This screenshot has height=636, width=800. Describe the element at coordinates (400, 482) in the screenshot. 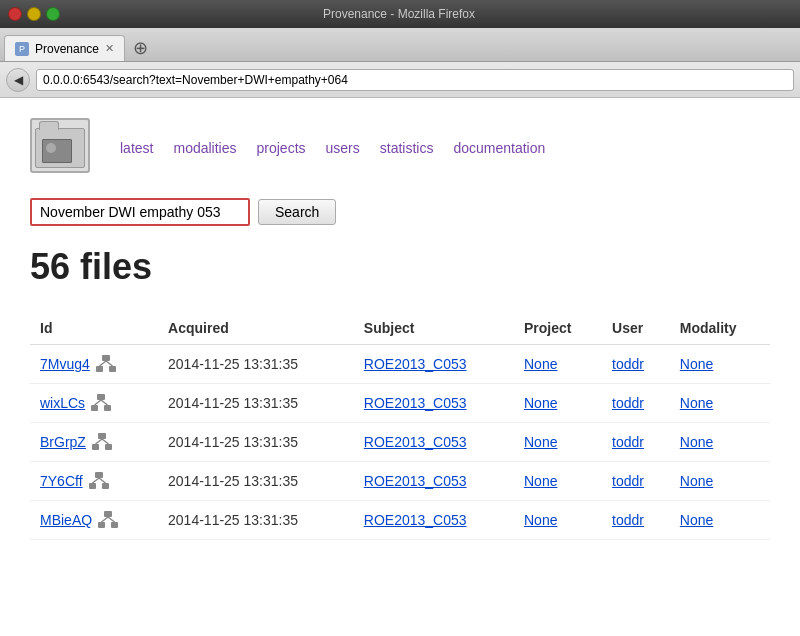

I see `table-row: 7Y6Cff 2014-11-25 13:31:35 ROE2013_C053 …` at that location.